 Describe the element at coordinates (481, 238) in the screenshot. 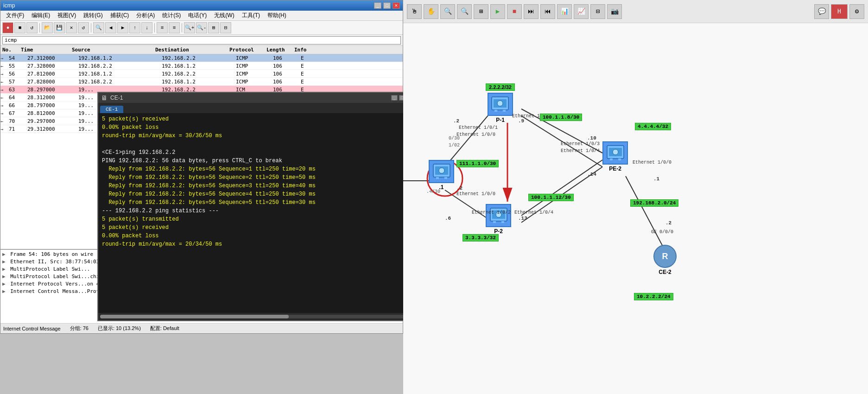

I see `label-3333: 3.3.3.3/32` at that location.